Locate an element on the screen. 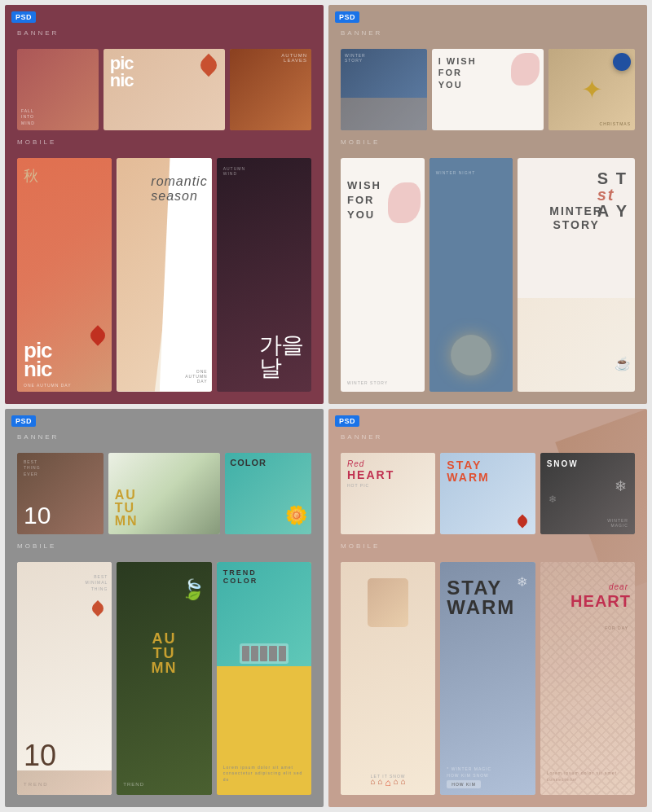  mobile-label-2: MOBILE is located at coordinates (487, 142).